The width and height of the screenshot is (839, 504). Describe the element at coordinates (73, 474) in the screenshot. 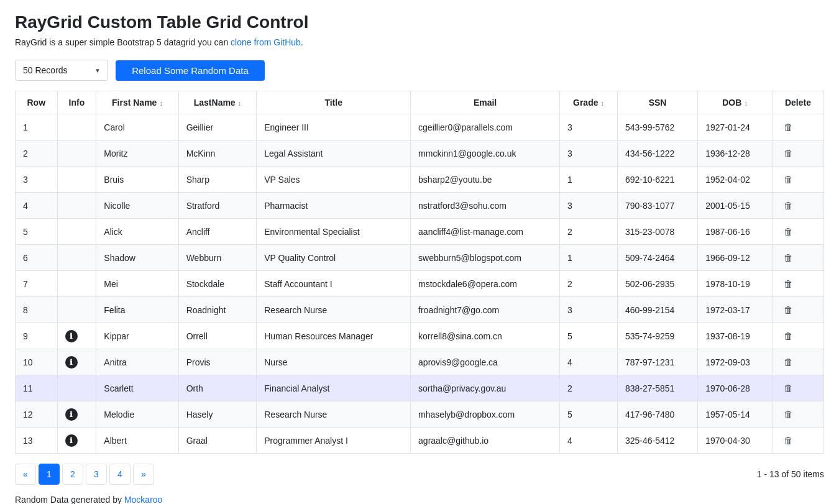

I see `pagination-page-2: 2` at that location.